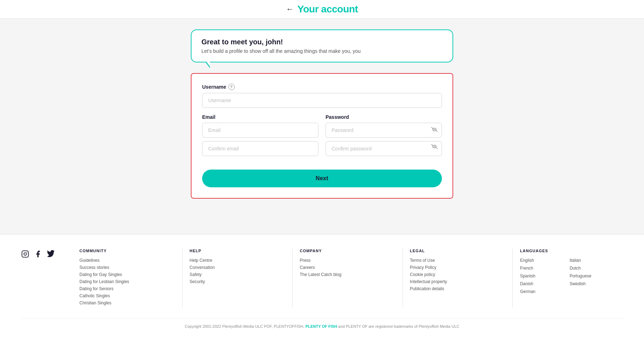 The width and height of the screenshot is (644, 337). Describe the element at coordinates (127, 282) in the screenshot. I see `footer-link-lesbian: Dating for Lesbian Singles` at that location.